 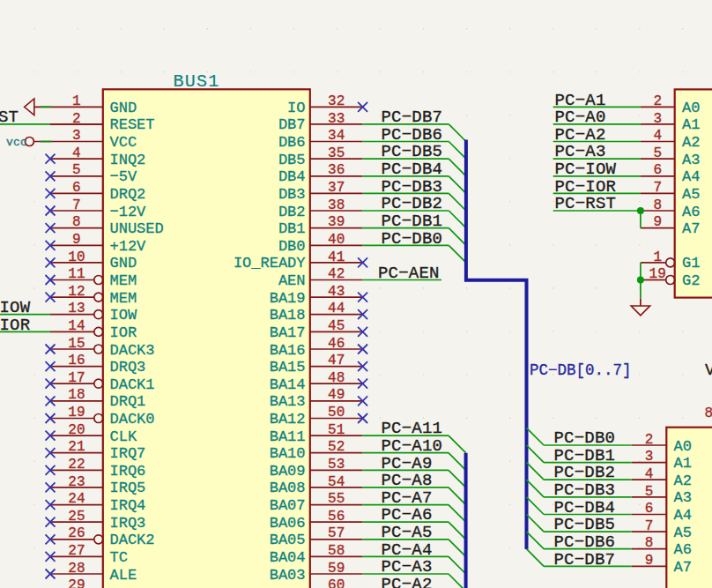 What do you see at coordinates (293, 229) in the screenshot?
I see `svg-text: DB1` at bounding box center [293, 229].